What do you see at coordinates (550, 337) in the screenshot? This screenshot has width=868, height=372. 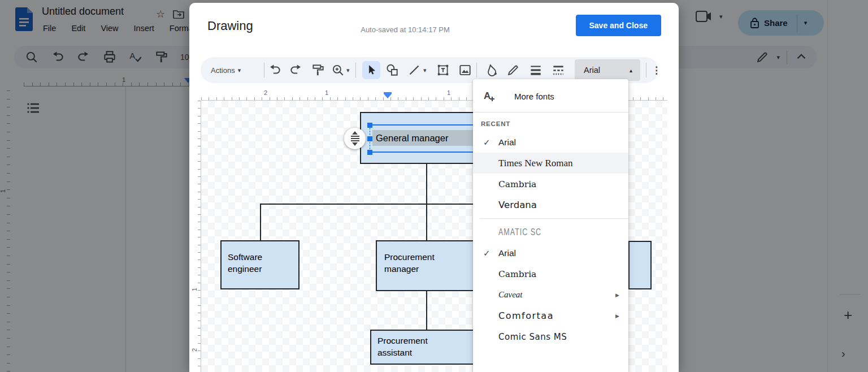 I see `menu-item-font-comic-sans-ms: Comic Sans MS` at bounding box center [550, 337].